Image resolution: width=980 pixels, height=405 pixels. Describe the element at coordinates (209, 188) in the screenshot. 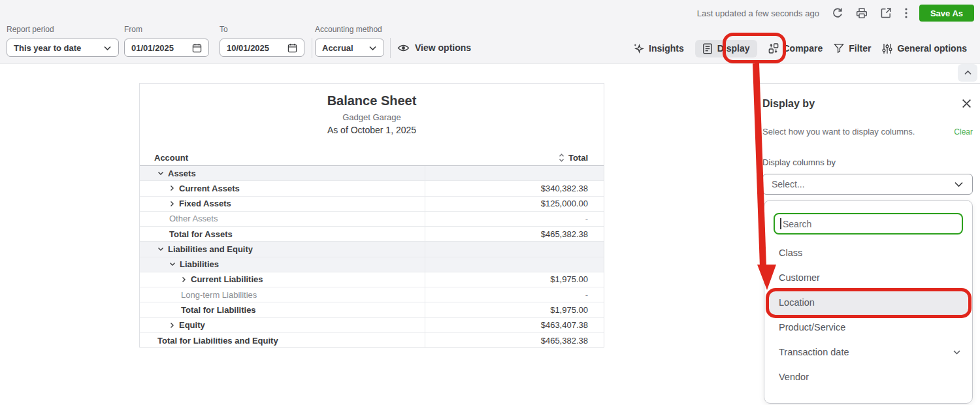

I see `row-label: Current Assets` at that location.